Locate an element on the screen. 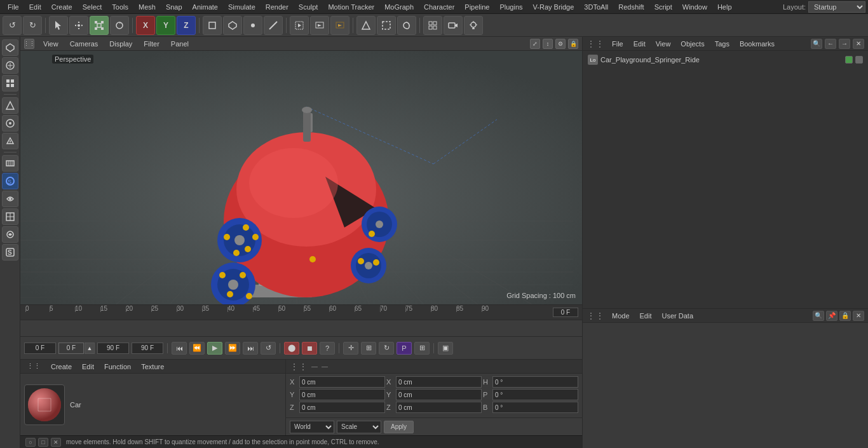  current-frame-display is located at coordinates (71, 348).